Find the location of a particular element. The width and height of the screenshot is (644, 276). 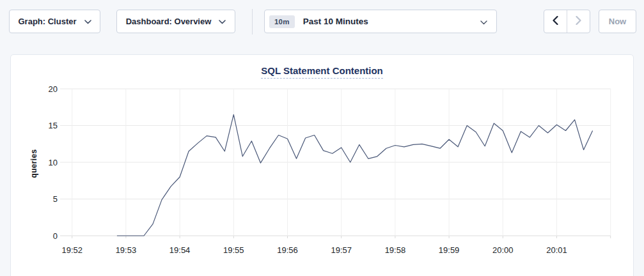

step-back-button is located at coordinates (556, 22).